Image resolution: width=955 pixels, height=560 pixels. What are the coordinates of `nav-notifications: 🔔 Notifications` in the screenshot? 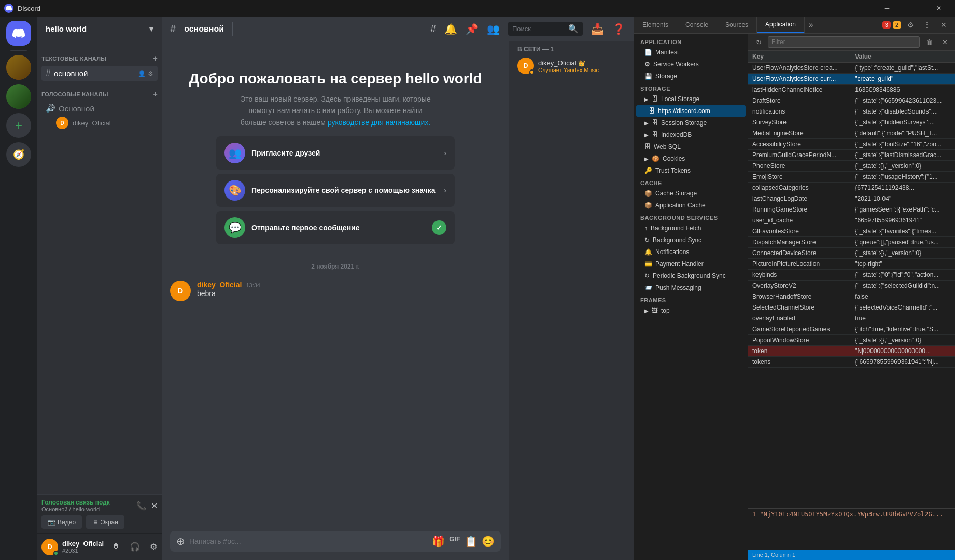 It's located at (691, 252).